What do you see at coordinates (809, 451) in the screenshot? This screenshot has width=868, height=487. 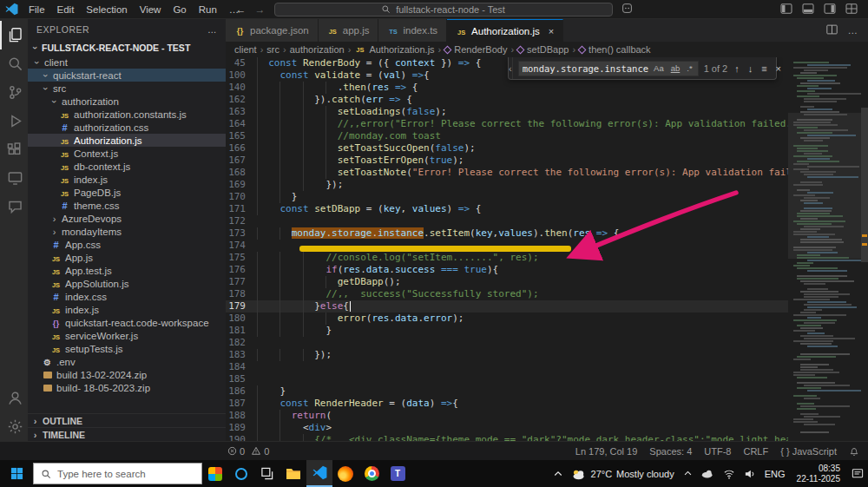 I see `status--javascript: { } JavaScript` at bounding box center [809, 451].